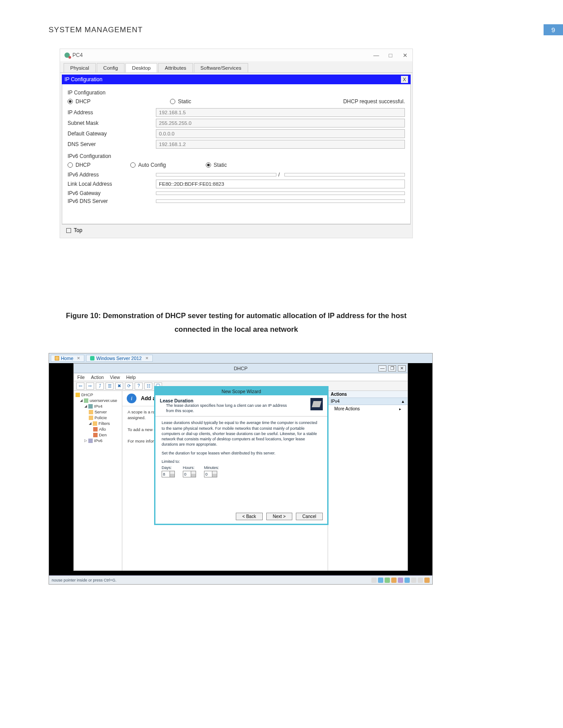 This screenshot has width=563, height=728. Describe the element at coordinates (391, 56) in the screenshot. I see `maximize-icon: □` at that location.